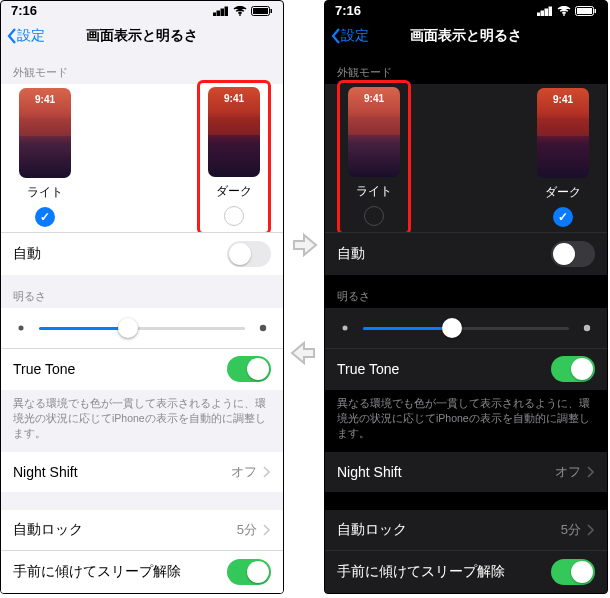 The width and height of the screenshot is (610, 598). Describe the element at coordinates (586, 11) in the screenshot. I see `battery-icon` at that location.